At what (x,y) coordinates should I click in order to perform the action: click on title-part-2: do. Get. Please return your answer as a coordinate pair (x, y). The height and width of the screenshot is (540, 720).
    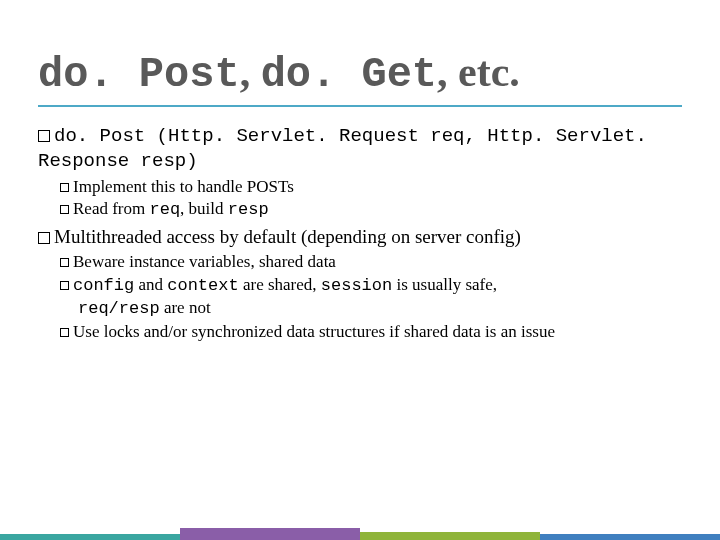
    Looking at the image, I should click on (349, 75).